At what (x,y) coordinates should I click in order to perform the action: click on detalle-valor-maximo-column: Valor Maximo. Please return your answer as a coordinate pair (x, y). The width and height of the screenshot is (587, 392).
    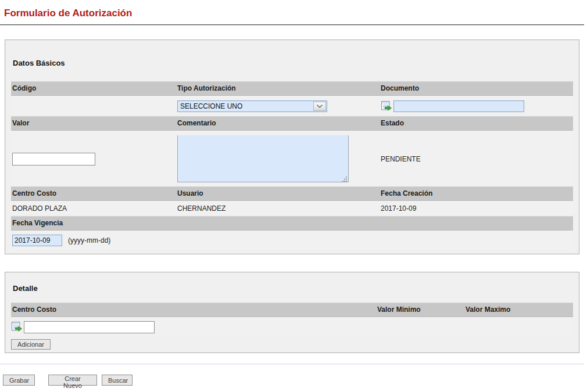
    Looking at the image, I should click on (518, 310).